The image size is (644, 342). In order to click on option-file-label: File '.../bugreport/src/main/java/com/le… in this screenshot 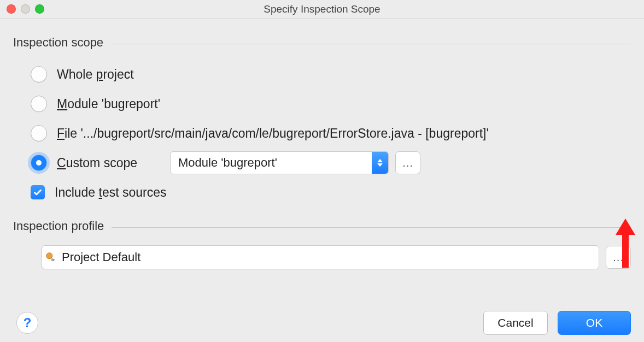, I will do `click(273, 133)`.